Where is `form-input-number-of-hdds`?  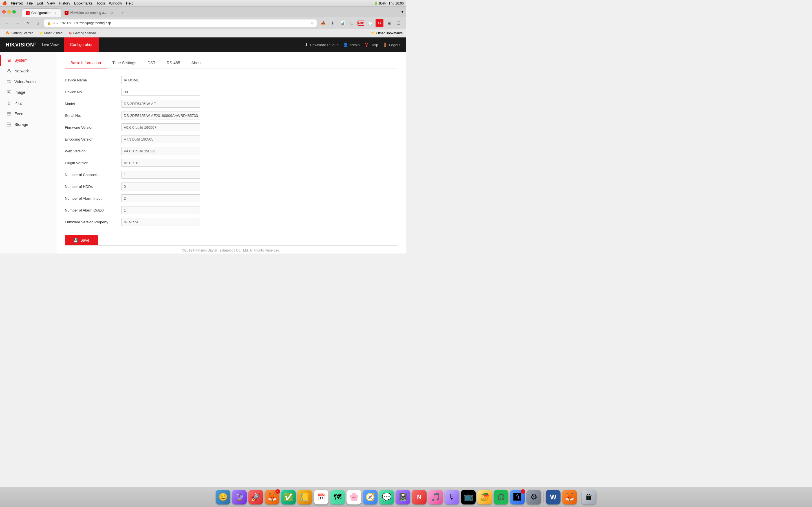 form-input-number-of-hdds is located at coordinates (161, 186).